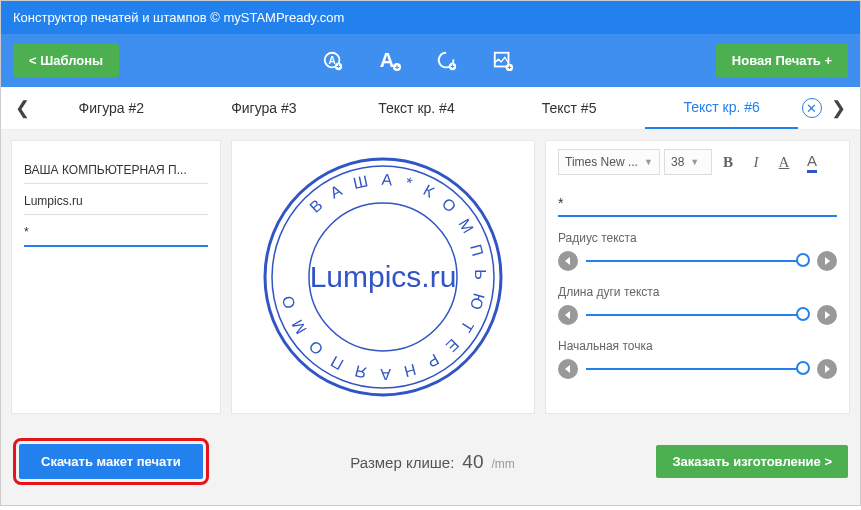  What do you see at coordinates (333, 61) in the screenshot?
I see `add-circle-icon: A+` at bounding box center [333, 61].